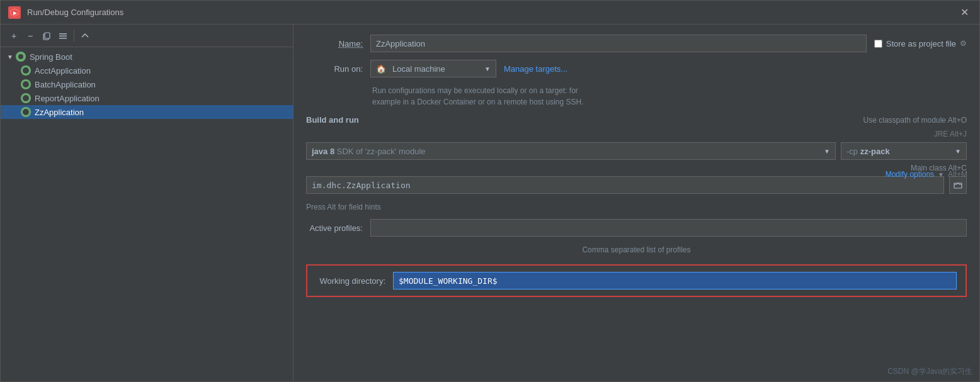 The image size is (980, 382). Describe the element at coordinates (636, 151) in the screenshot. I see `sdk-cp-row: java 8 SDK of 'zz-pack' module ▼ -cp zz-…` at that location.